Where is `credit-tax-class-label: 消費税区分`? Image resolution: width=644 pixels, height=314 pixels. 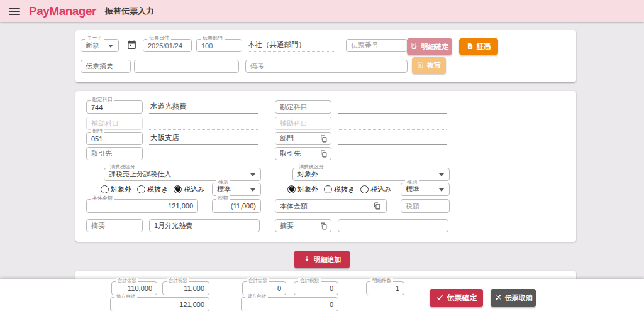
credit-tax-class-label: 消費税区分 is located at coordinates (311, 167).